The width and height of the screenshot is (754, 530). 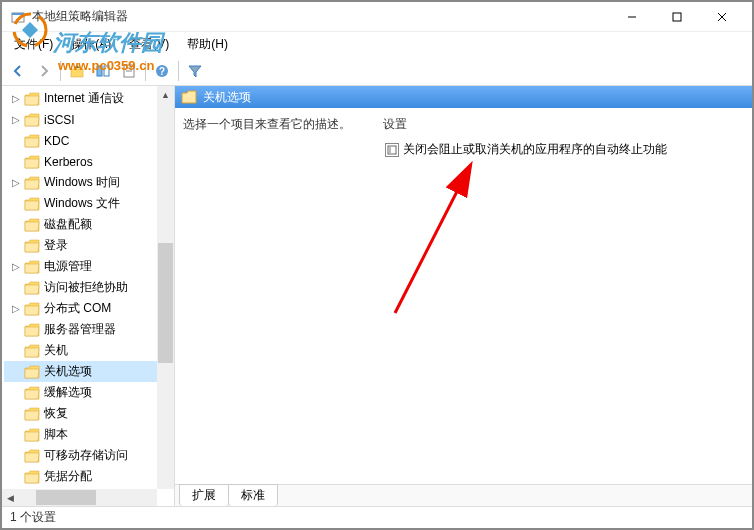 I want to click on tree-node: 关机, so click(x=88, y=350).